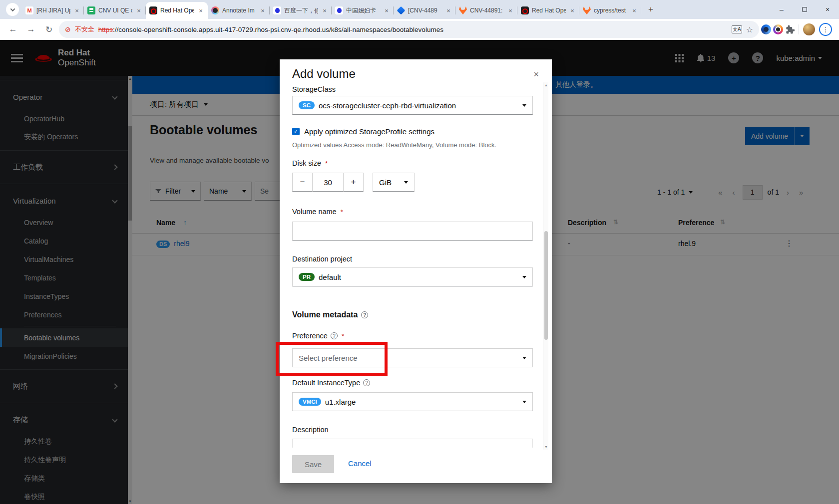 The image size is (839, 504). I want to click on destination-project-select: PR default, so click(413, 277).